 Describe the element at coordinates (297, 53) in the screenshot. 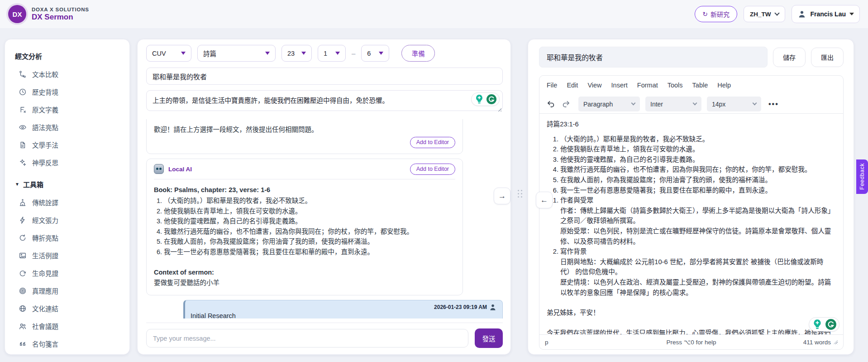

I see `chapter-select: 23` at that location.